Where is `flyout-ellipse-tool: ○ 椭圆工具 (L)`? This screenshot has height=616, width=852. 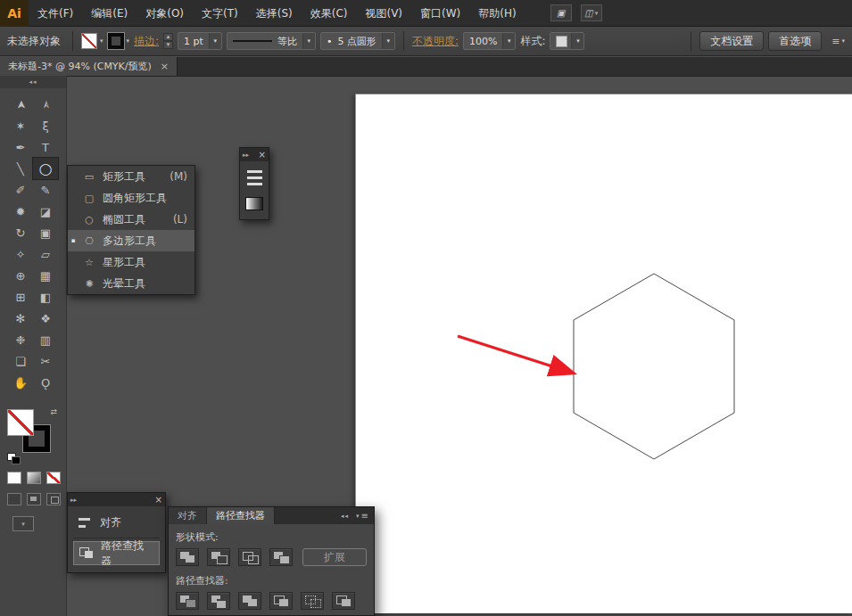 flyout-ellipse-tool: ○ 椭圆工具 (L) is located at coordinates (131, 219).